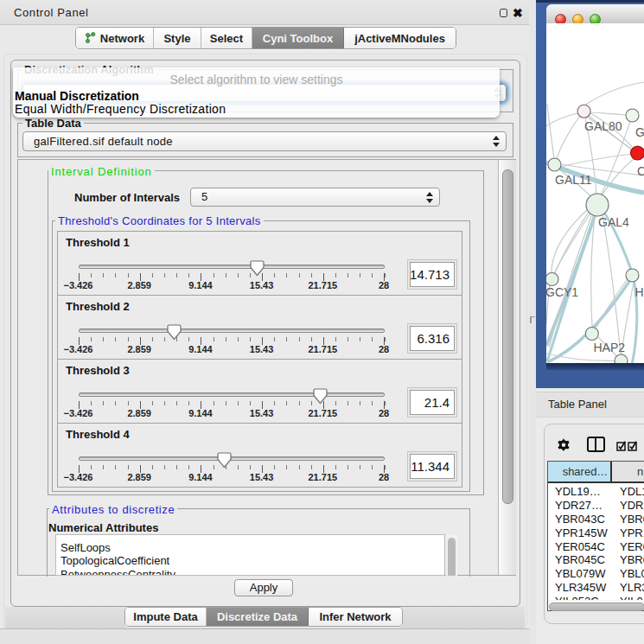  I want to click on svg-text: GAL80, so click(603, 126).